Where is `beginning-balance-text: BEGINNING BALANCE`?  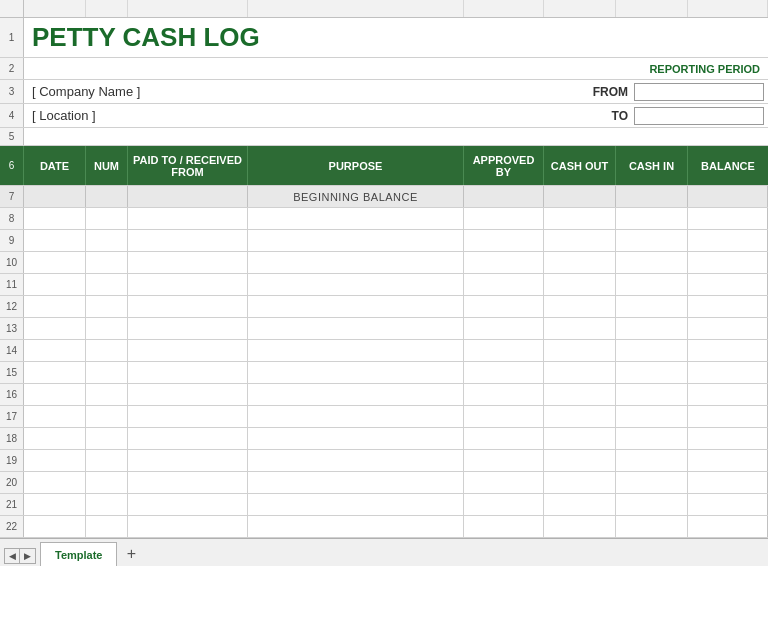
beginning-balance-text: BEGINNING BALANCE is located at coordinates (356, 197).